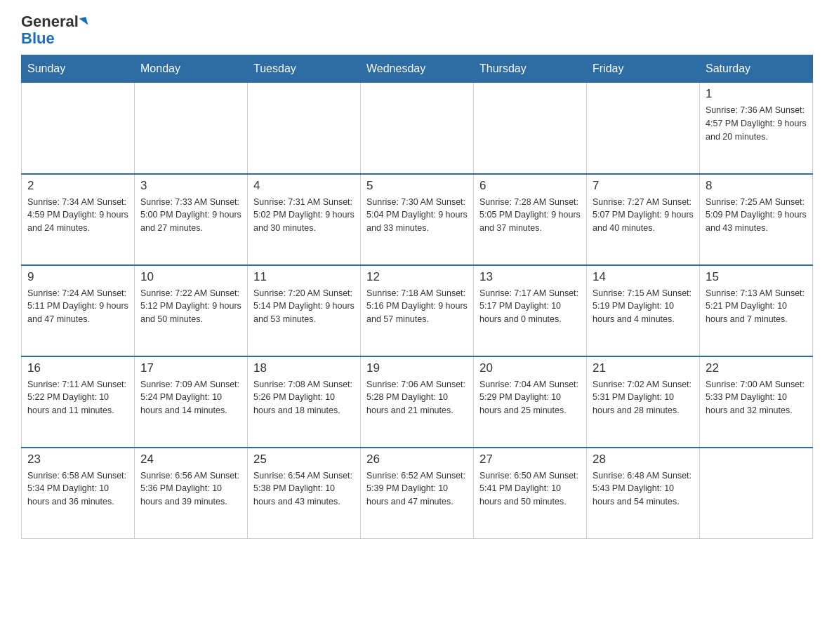 This screenshot has height=644, width=834. Describe the element at coordinates (530, 398) in the screenshot. I see `day-info: Sunrise: 7:04 AM Sunset: 5:29 PM Dayligh…` at that location.